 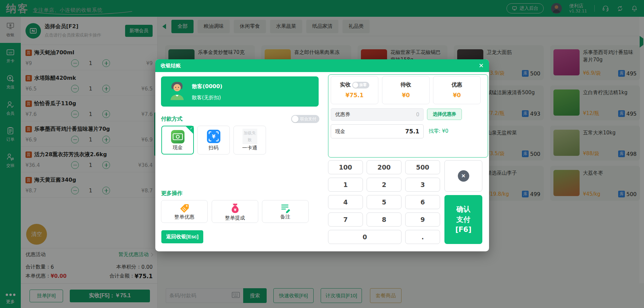 What do you see at coordinates (423, 237) in the screenshot?
I see `numpad-key: .` at bounding box center [423, 237].